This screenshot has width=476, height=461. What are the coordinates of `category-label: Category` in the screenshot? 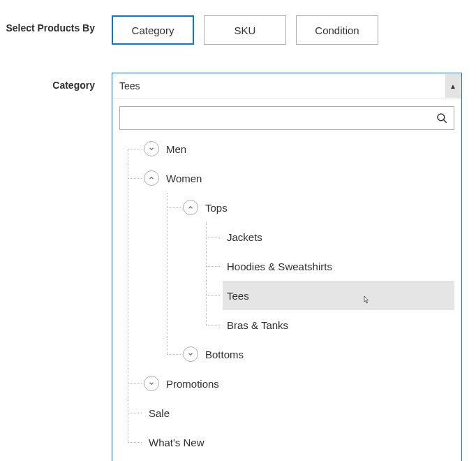 It's located at (56, 82).